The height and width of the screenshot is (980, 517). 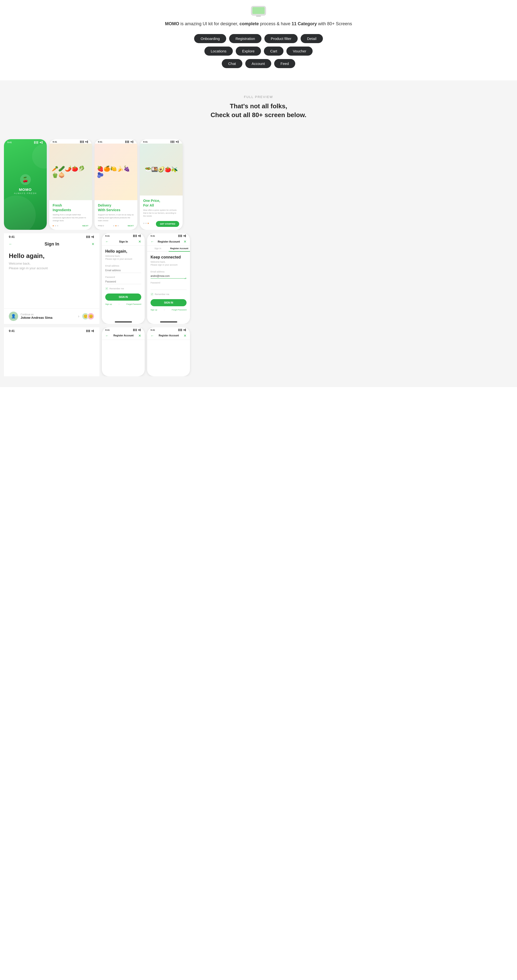 What do you see at coordinates (123, 282) in the screenshot?
I see `password-input-m1` at bounding box center [123, 282].